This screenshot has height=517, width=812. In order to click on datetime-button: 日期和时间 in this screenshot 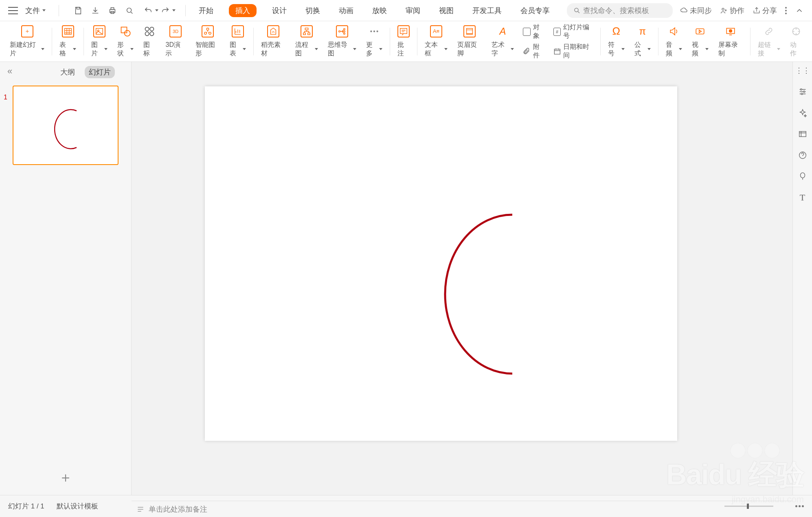, I will do `click(574, 51)`.